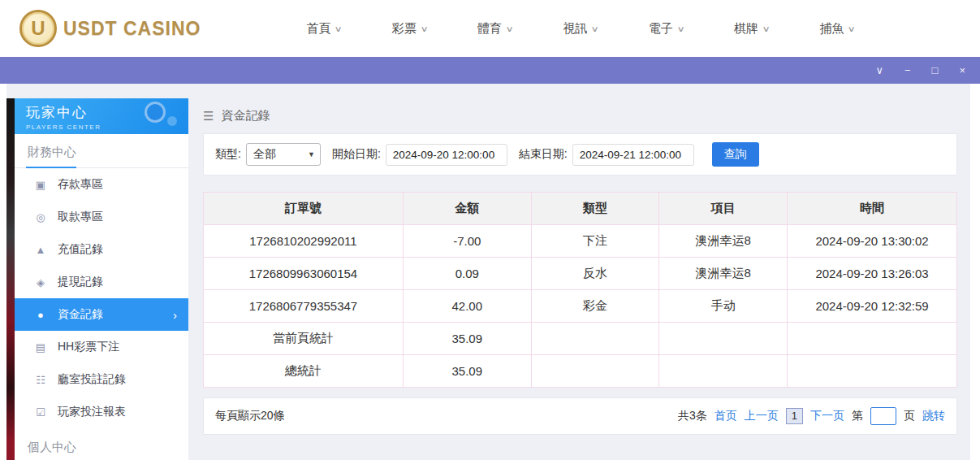 The height and width of the screenshot is (460, 980). What do you see at coordinates (726, 416) in the screenshot?
I see `first-page-link: 首页` at bounding box center [726, 416].